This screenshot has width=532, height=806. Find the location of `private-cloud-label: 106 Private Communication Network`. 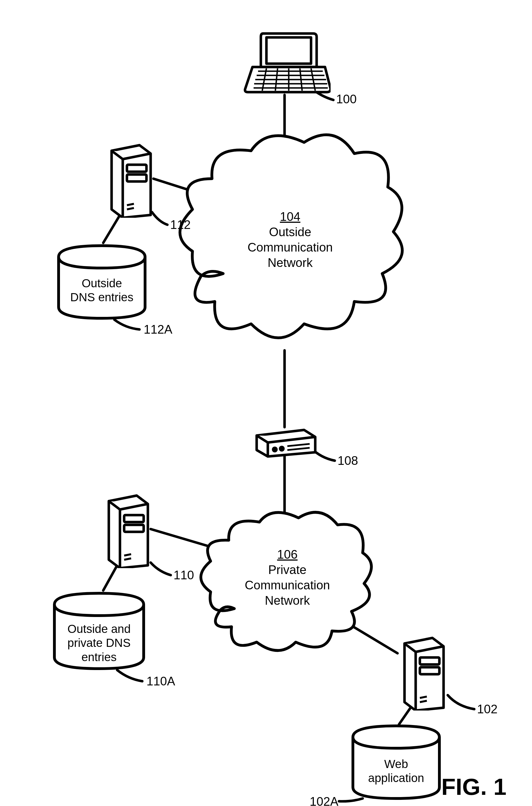

private-cloud-label: 106 Private Communication Network is located at coordinates (287, 577).